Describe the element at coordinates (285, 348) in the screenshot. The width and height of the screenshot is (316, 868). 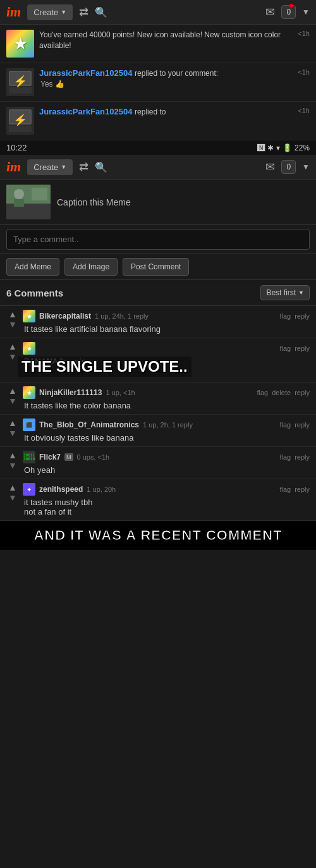
I see `flag-button-2: flag` at that location.